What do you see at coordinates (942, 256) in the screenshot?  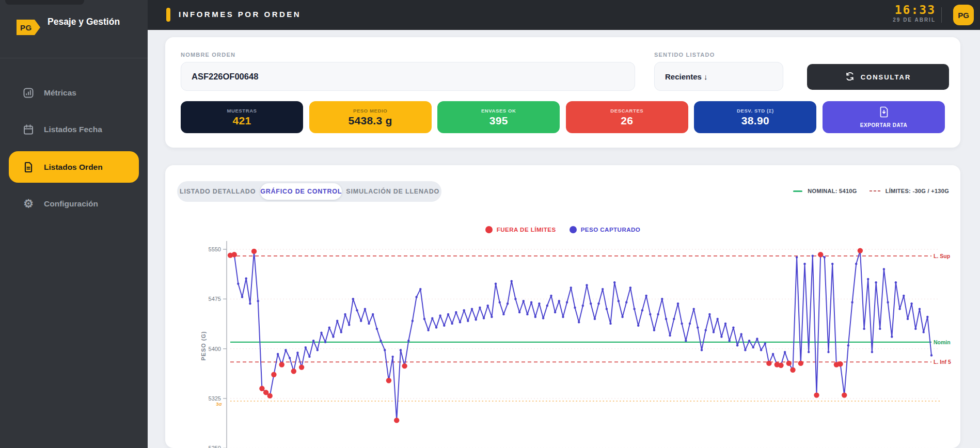 I see `svg-text: L. Sup` at bounding box center [942, 256].